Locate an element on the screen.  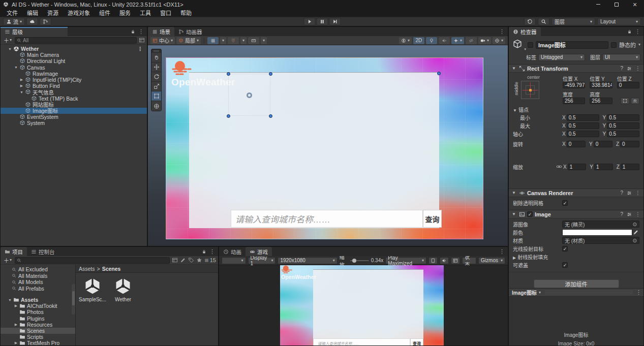
image-enabled-checkbox: ✓ is located at coordinates (530, 214).